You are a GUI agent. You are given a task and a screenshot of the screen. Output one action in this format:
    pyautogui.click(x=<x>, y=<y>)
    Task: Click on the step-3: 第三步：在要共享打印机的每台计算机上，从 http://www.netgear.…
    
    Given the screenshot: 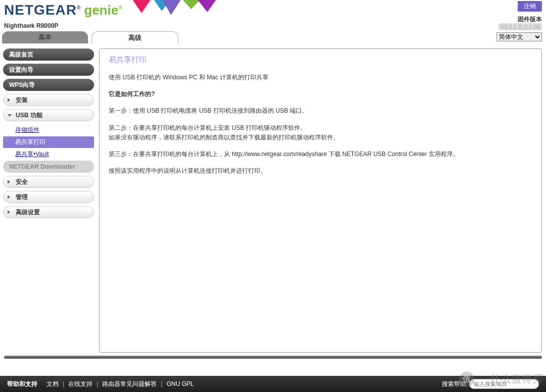 What is the action you would take?
    pyautogui.click(x=321, y=155)
    